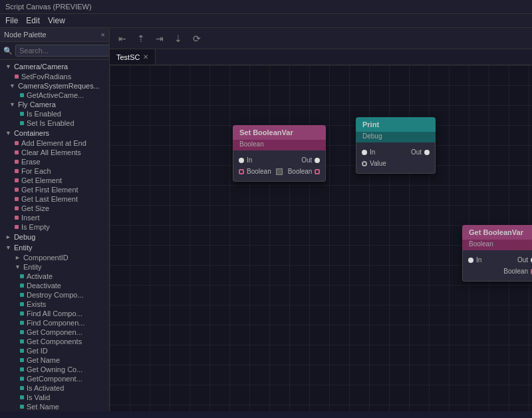 The height and width of the screenshot is (418, 532). Describe the element at coordinates (37, 104) in the screenshot. I see `sub-label: Fly Camera` at that location.